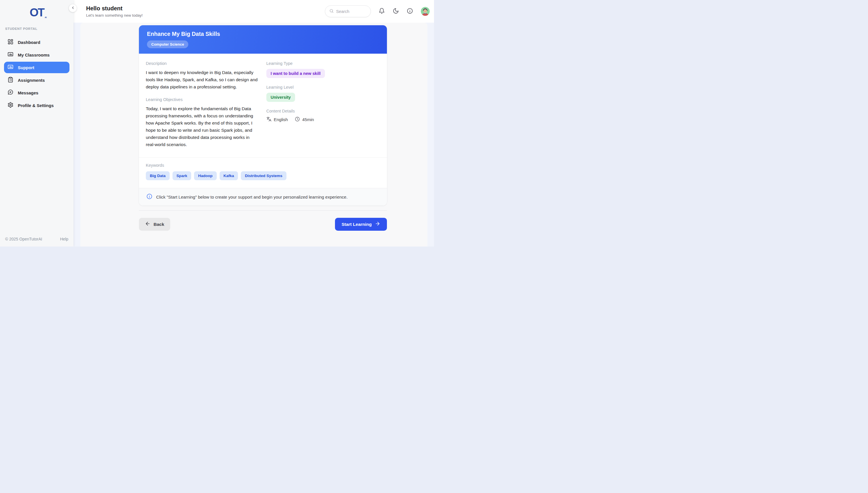 The height and width of the screenshot is (493, 868). Describe the element at coordinates (277, 120) in the screenshot. I see `language-item: English` at that location.